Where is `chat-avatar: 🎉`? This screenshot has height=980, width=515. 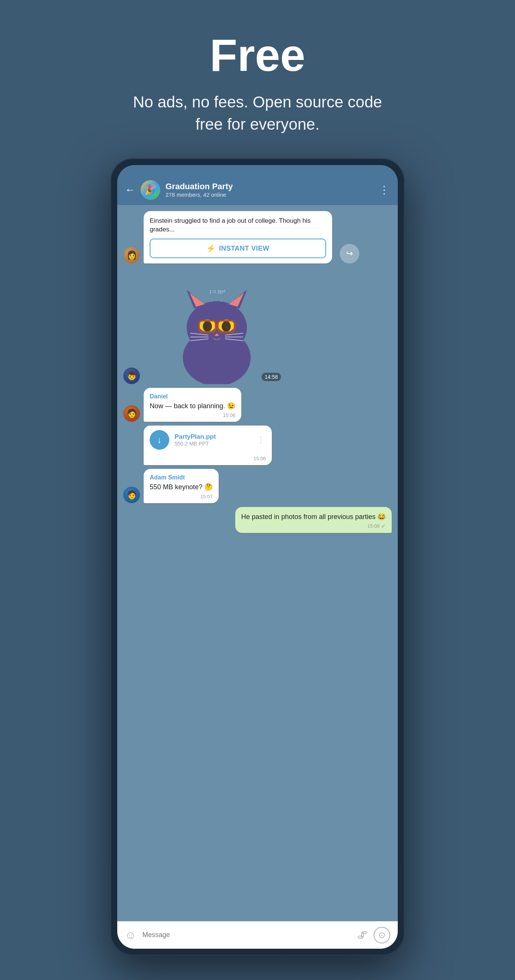 chat-avatar: 🎉 is located at coordinates (150, 190).